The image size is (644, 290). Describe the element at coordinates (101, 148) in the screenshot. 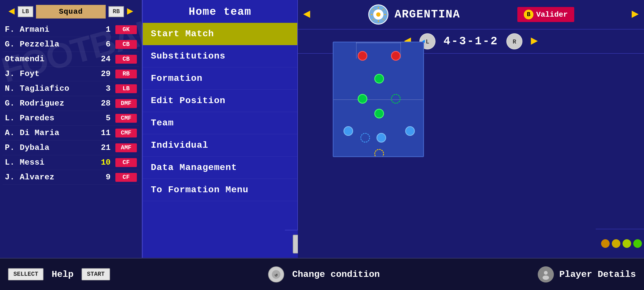

I see `player-number: 21` at that location.